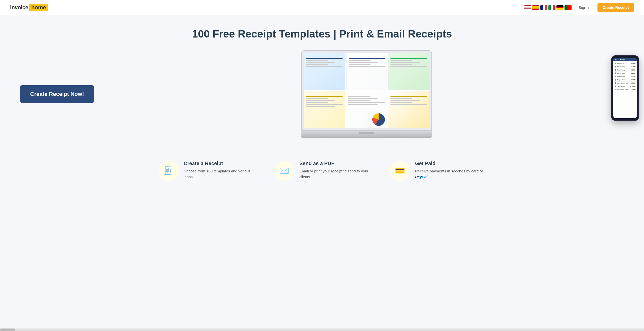 Image resolution: width=644 pixels, height=331 pixels. What do you see at coordinates (625, 83) in the screenshot?
I see `phone-list-item: Kevin Sounderson $393.00` at bounding box center [625, 83].